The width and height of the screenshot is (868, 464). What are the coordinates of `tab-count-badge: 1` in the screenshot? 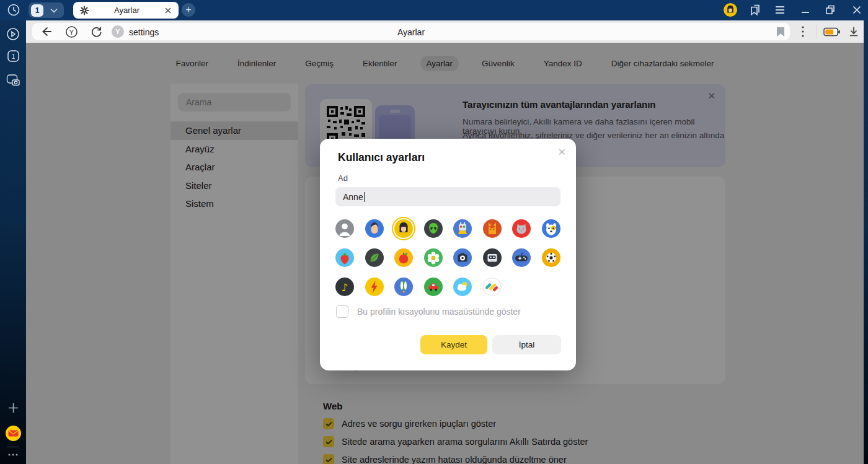 It's located at (37, 11).